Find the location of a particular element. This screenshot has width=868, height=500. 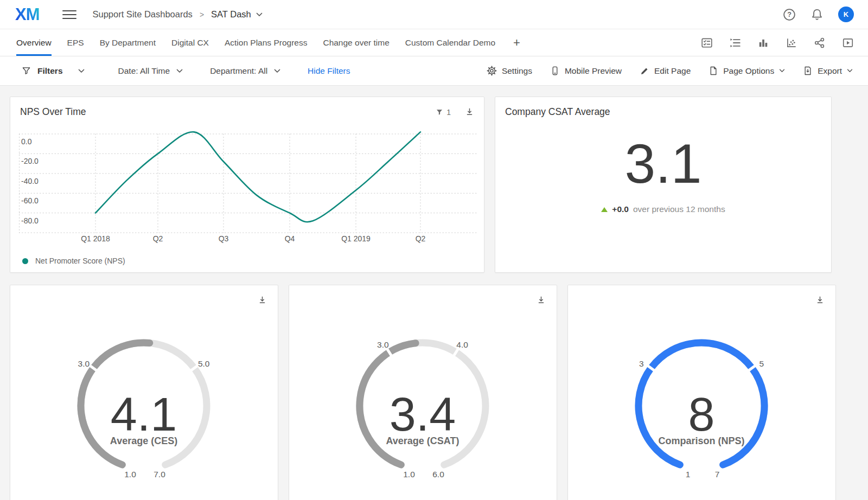

scatter-plot-button is located at coordinates (792, 43).